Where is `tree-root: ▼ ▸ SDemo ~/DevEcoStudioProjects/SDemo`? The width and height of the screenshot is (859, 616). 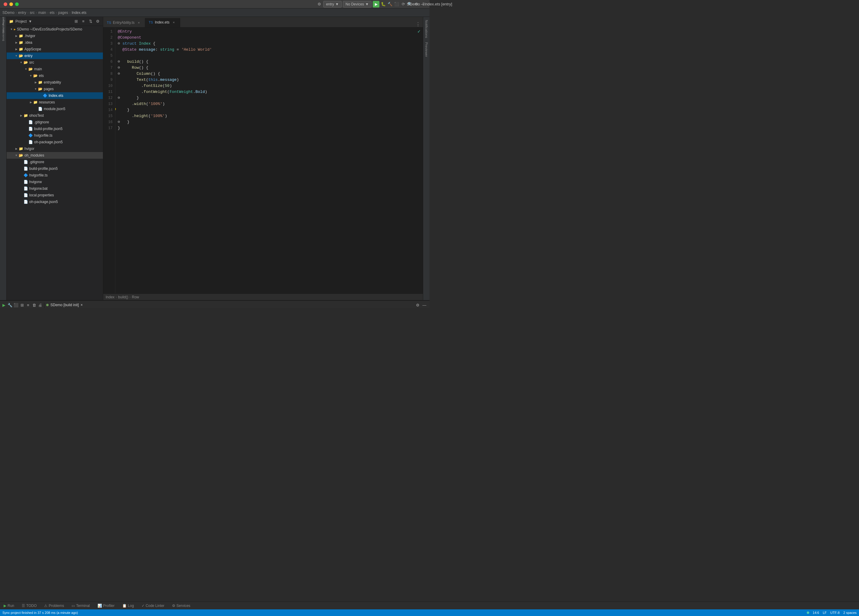 tree-root: ▼ ▸ SDemo ~/DevEcoStudioProjects/SDemo is located at coordinates (55, 30).